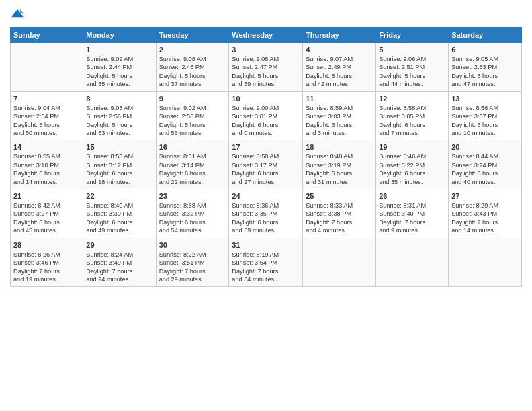  I want to click on day-number: 28, so click(47, 245).